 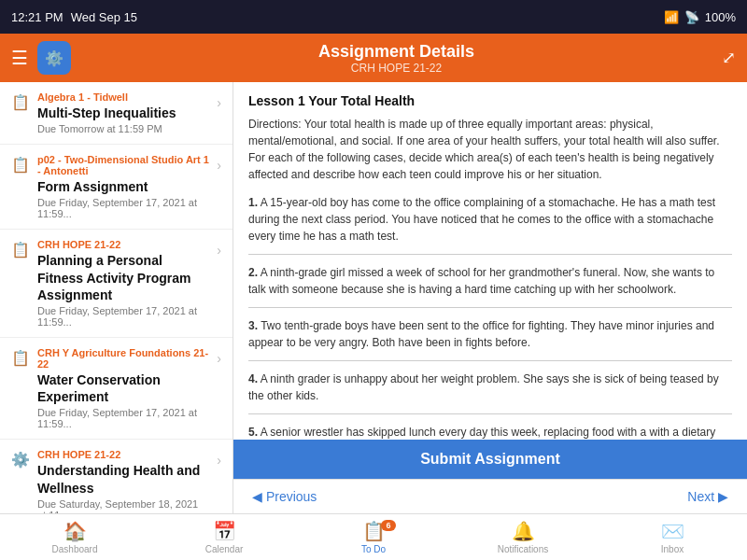 What do you see at coordinates (123, 165) in the screenshot?
I see `assignment-course: p02 - Two-Dimensional Studio Art 1 - Ant…` at bounding box center [123, 165].